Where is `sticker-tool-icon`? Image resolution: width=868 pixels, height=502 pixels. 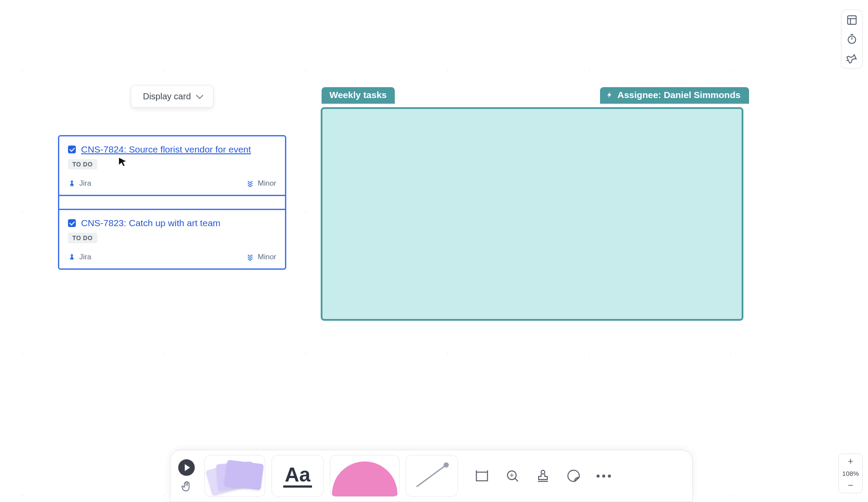 sticker-tool-icon is located at coordinates (573, 476).